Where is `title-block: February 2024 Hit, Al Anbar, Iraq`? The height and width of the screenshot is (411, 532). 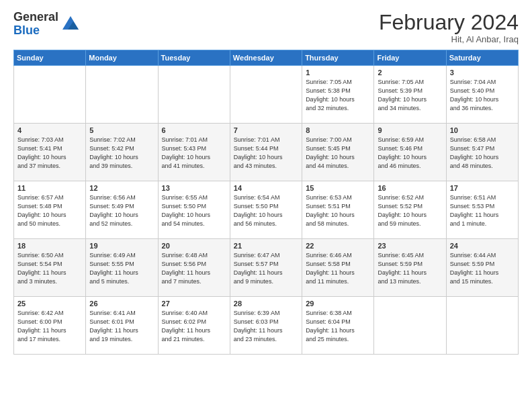 title-block: February 2024 Hit, Al Anbar, Iraq is located at coordinates (449, 28).